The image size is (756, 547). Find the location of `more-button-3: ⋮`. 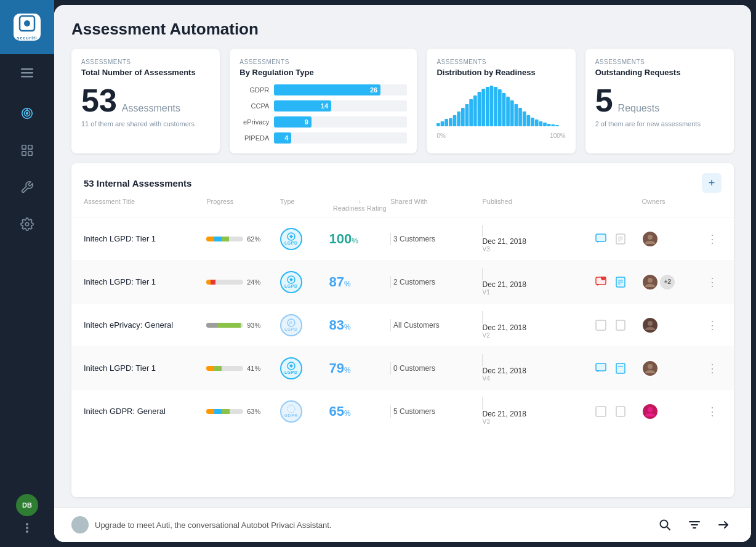

more-button-3: ⋮ is located at coordinates (712, 325).